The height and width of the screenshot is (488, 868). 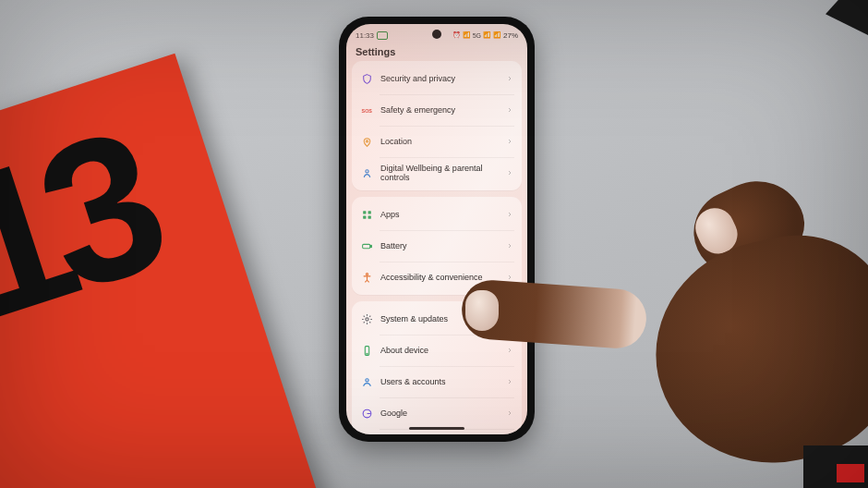 I want to click on settings-item-label: System & updates, so click(x=440, y=319).